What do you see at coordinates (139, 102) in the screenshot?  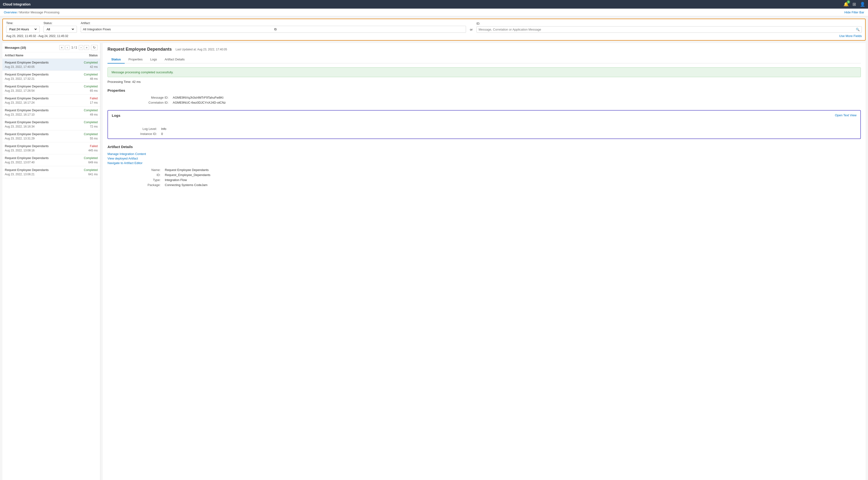 I see `correlation-id-label: Correlation ID:` at bounding box center [139, 102].